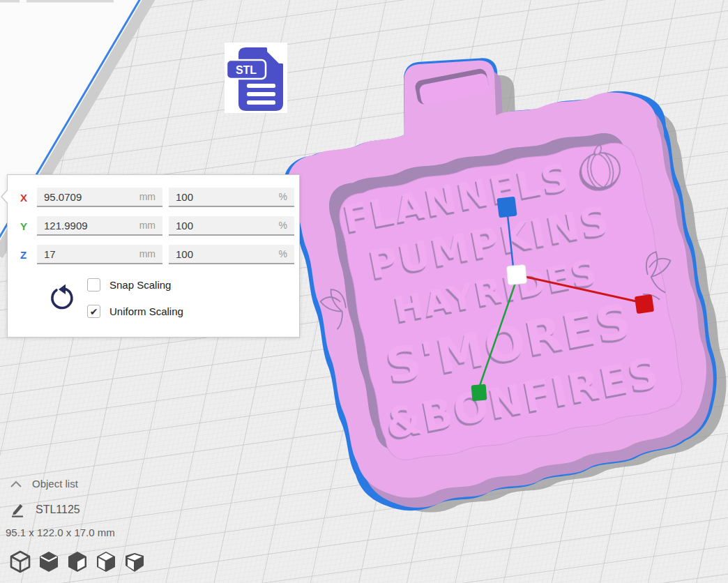  Describe the element at coordinates (62, 296) in the screenshot. I see `reset-icon` at that location.